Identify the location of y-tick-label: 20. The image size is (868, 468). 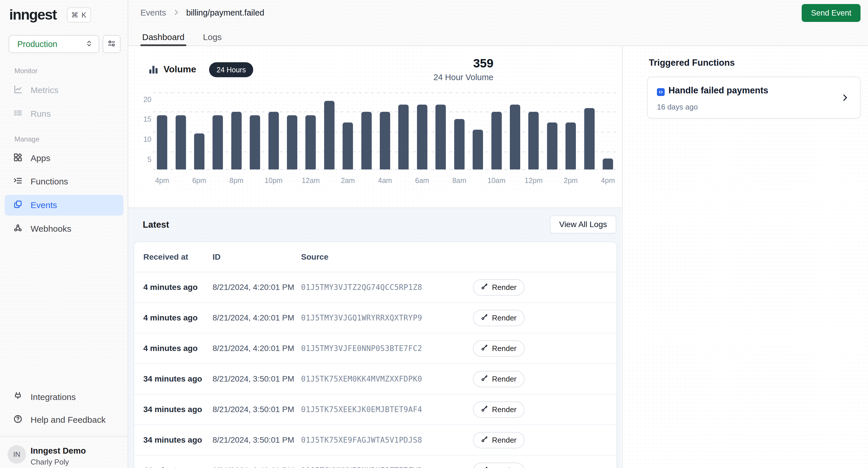
(147, 100).